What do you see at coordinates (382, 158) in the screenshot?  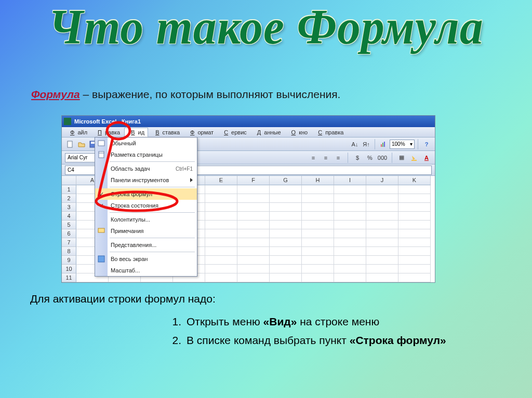 I see `comma-icon: 000` at bounding box center [382, 158].